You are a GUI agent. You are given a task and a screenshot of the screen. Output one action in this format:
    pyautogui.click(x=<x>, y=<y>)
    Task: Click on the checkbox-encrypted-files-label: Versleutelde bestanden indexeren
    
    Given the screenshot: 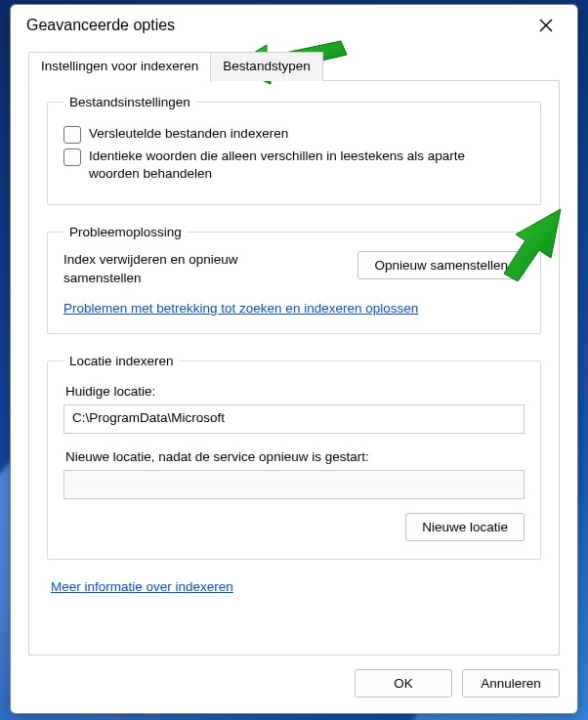 What is the action you would take?
    pyautogui.click(x=189, y=134)
    